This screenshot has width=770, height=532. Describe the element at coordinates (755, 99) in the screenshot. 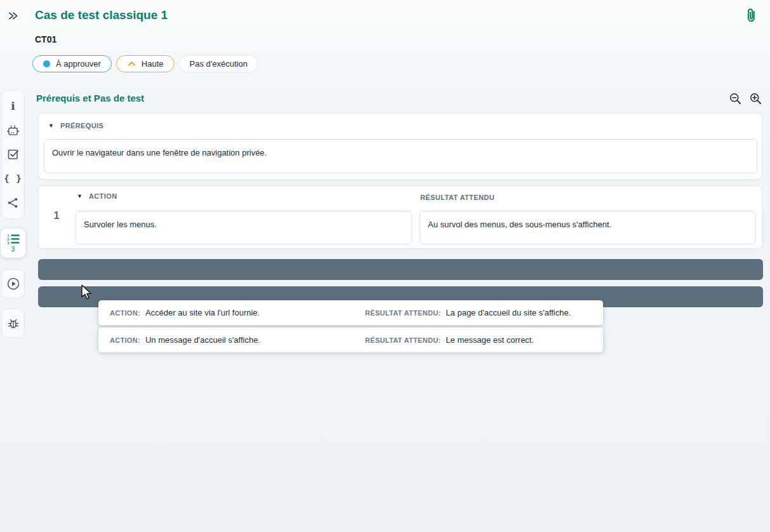

I see `zoom-in-button` at that location.